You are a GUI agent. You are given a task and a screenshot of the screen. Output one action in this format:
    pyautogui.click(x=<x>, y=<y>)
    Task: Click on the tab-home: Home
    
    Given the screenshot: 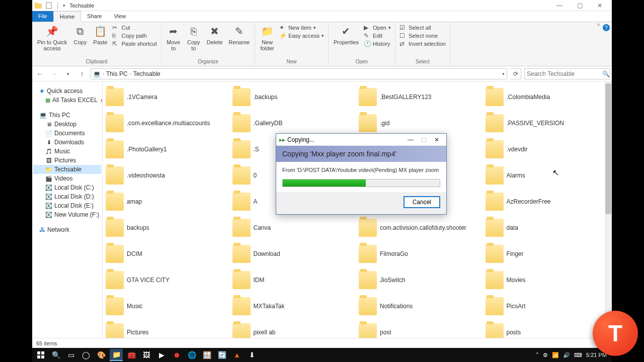 What is the action you would take?
    pyautogui.click(x=67, y=17)
    